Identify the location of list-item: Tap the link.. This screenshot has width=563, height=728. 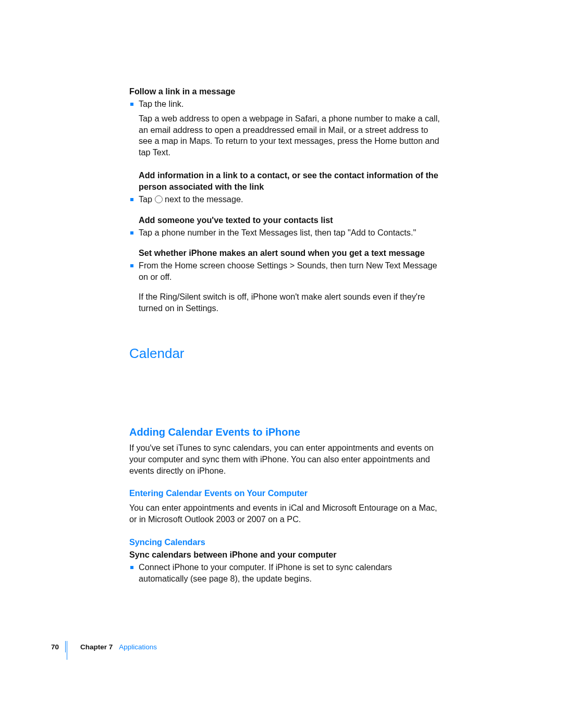
(286, 104).